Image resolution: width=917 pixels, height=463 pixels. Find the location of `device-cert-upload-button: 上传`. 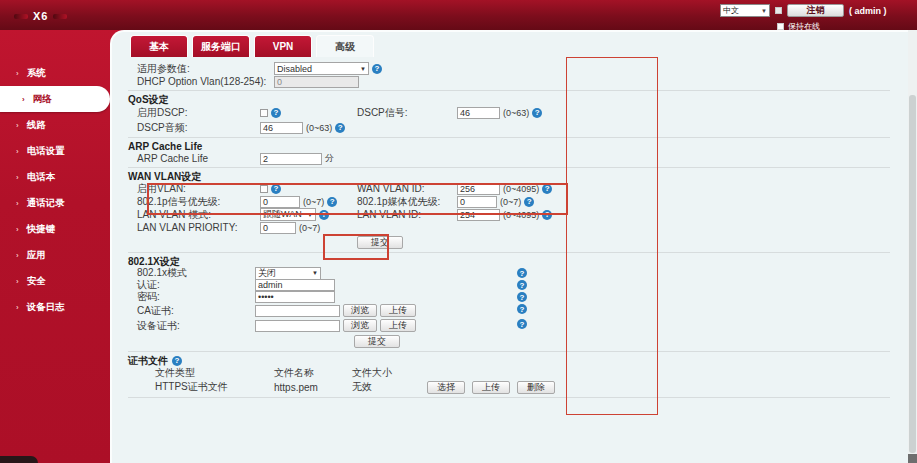

device-cert-upload-button: 上传 is located at coordinates (398, 326).